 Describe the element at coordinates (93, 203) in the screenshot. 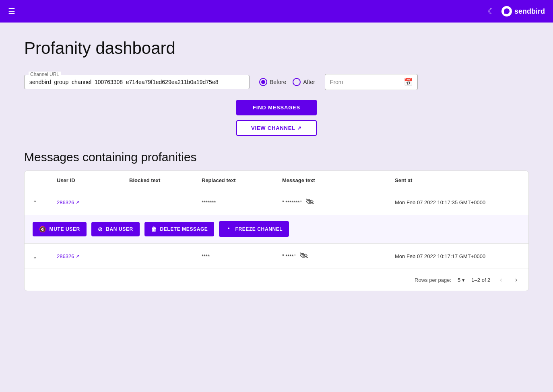

I see `user-id-1: 286326 ↗` at that location.